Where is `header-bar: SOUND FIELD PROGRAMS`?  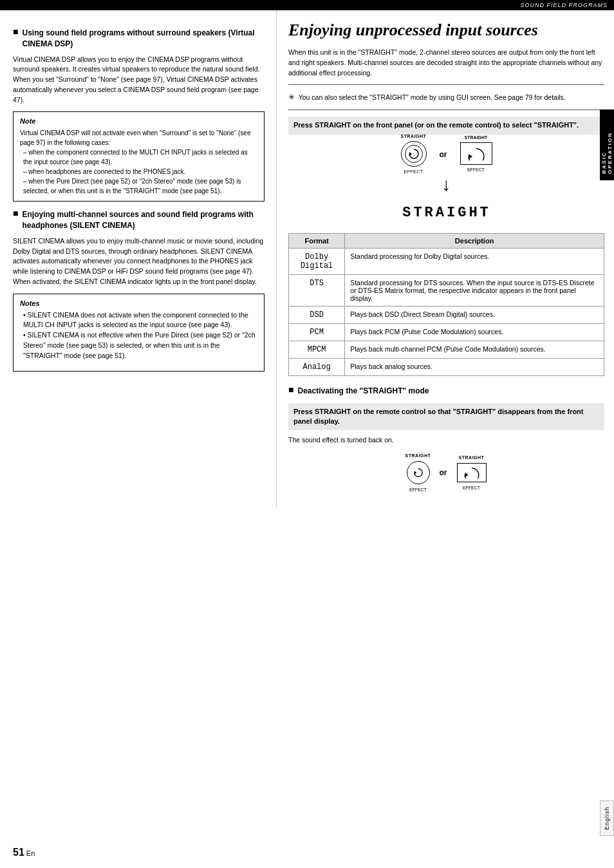 header-bar: SOUND FIELD PROGRAMS is located at coordinates (307, 5).